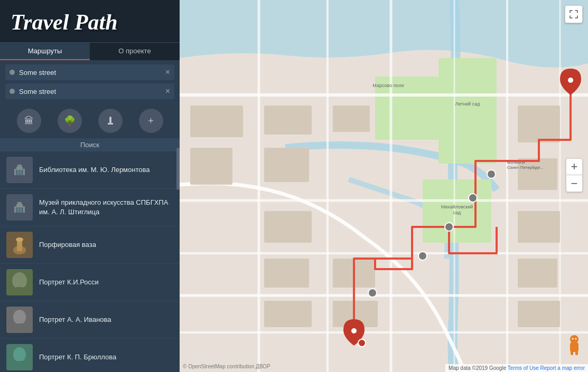 Image resolution: width=588 pixels, height=372 pixels. What do you see at coordinates (90, 208) in the screenshot?
I see `place-item-2: Музей прикладного искусства СПБГХПА им. …` at bounding box center [90, 208].